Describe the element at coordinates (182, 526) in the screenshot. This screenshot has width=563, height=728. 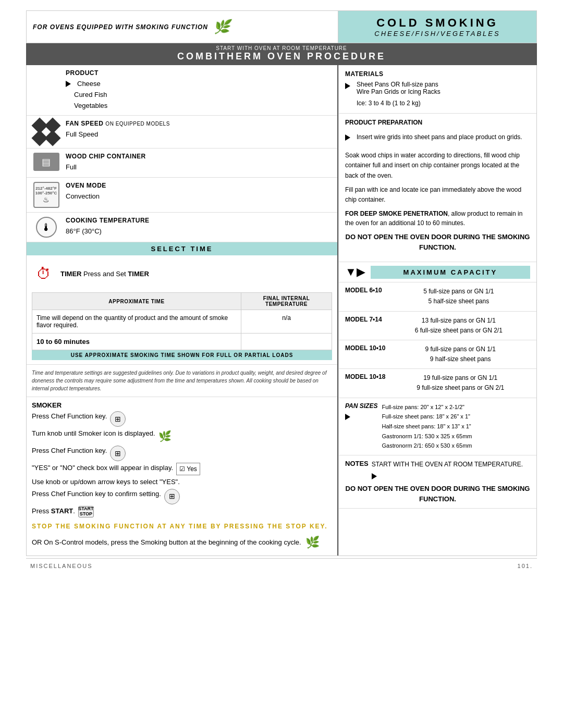
I see `stop-line: STOP THE SMOKING FUNCTION AT ANY TIME BY…` at that location.